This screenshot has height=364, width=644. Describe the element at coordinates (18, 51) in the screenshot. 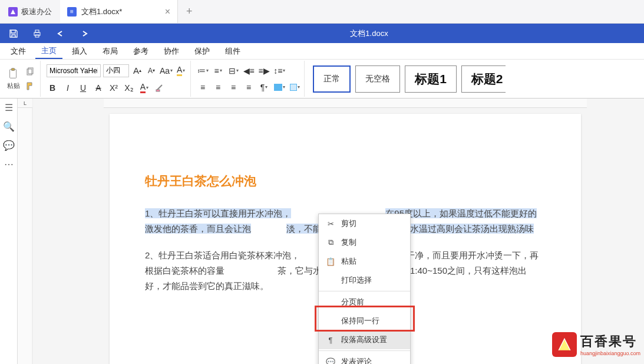

I see `menu-file: 文件` at that location.